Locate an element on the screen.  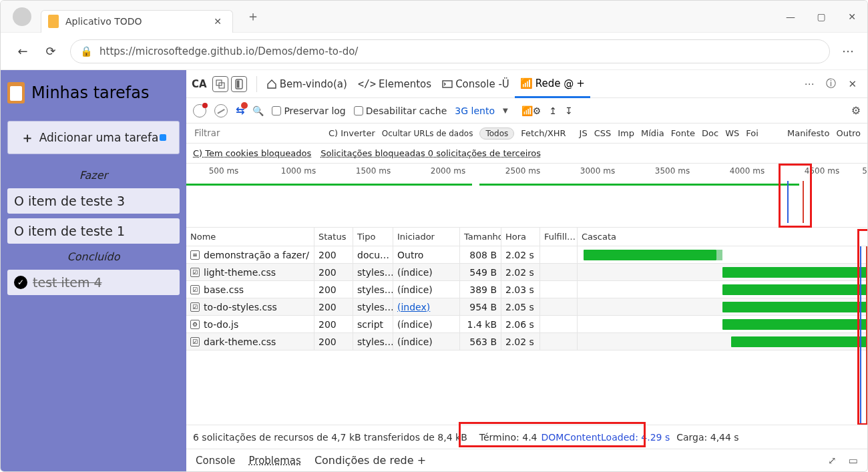
devtools-prefix: CA is located at coordinates (199, 84).